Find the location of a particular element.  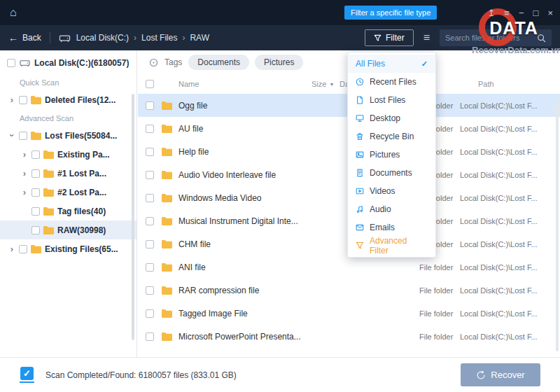

list-scrollbar is located at coordinates (557, 225).